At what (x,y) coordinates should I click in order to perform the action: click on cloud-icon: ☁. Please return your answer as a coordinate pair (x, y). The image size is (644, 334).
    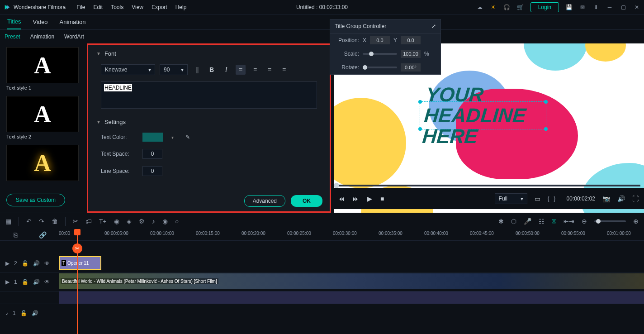
    Looking at the image, I should click on (480, 7).